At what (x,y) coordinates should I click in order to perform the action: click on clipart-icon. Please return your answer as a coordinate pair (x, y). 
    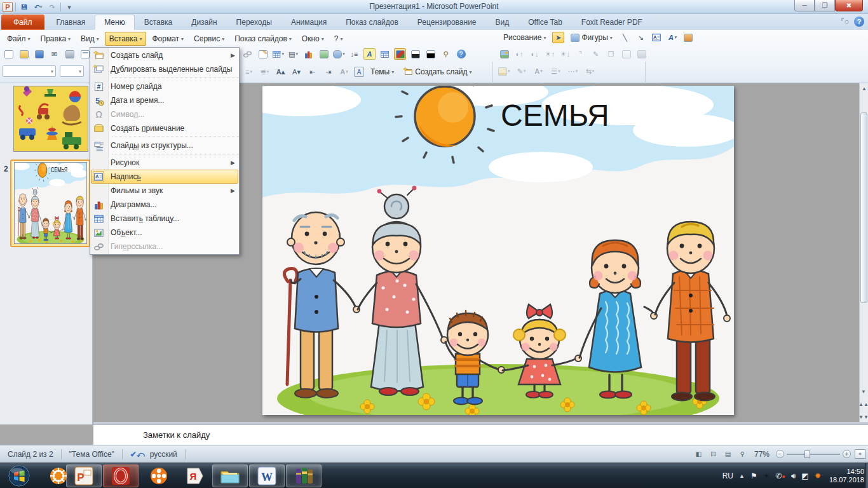
    Looking at the image, I should click on (689, 37).